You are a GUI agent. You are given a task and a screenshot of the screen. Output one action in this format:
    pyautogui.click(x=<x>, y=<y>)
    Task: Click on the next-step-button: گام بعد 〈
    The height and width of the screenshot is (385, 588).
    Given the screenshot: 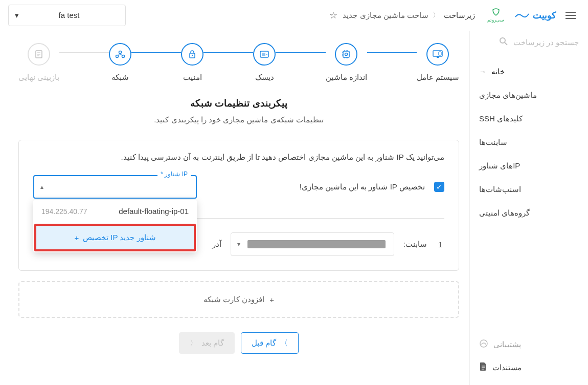 What is the action you would take?
    pyautogui.click(x=207, y=343)
    